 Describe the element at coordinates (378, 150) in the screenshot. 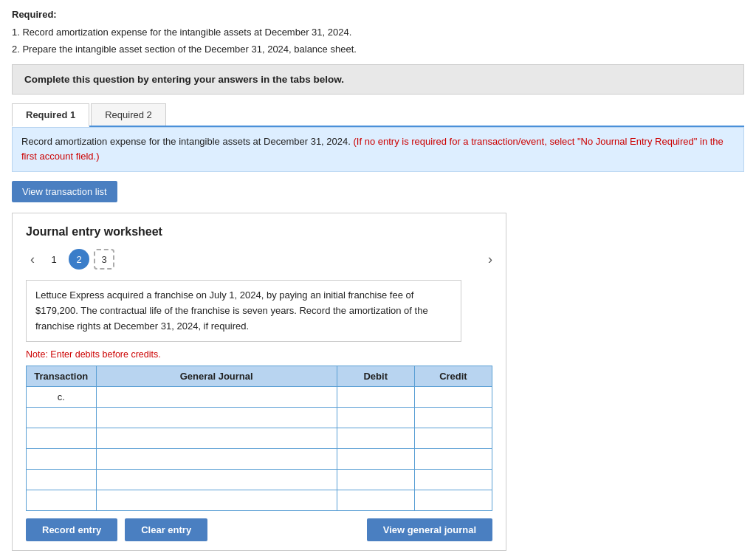

I see `instruction-box: Record amortization expense for the inta…` at that location.